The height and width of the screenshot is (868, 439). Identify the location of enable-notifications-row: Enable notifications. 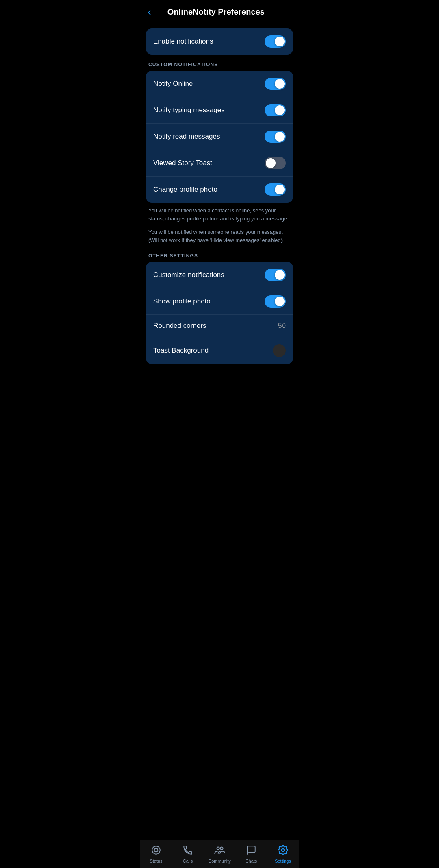
(220, 41).